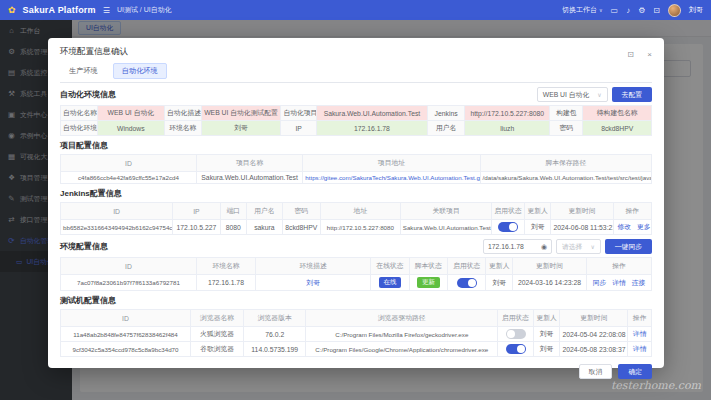  Describe the element at coordinates (518, 246) in the screenshot. I see `env-search-box: ◉` at that location.